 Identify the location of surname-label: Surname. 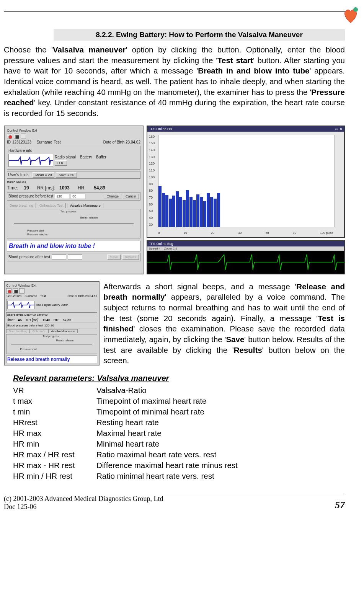
(44, 142).